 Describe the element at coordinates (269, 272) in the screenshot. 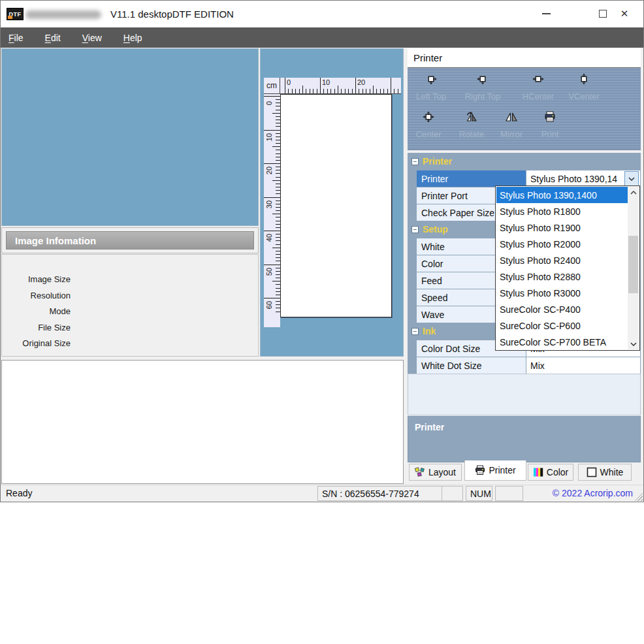

I see `v-ruler-label: 50` at that location.